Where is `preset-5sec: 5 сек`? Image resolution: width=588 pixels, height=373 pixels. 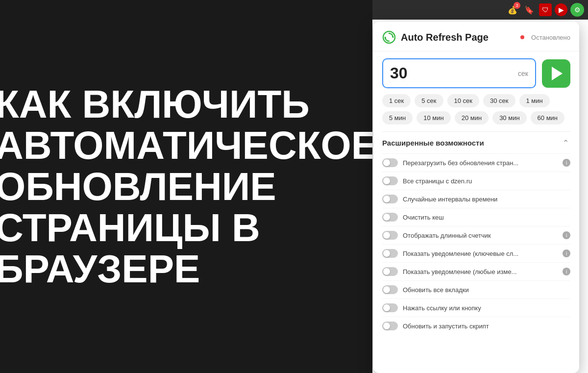
preset-5sec: 5 сек is located at coordinates (429, 101).